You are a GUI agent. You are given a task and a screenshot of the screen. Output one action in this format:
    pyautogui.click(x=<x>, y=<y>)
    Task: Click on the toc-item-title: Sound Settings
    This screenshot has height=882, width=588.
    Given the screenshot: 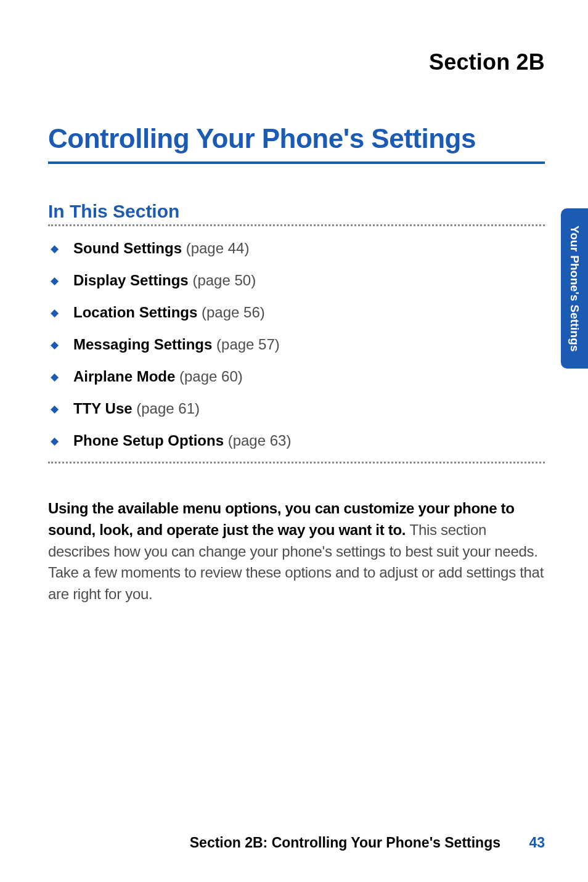 What is the action you would take?
    pyautogui.click(x=128, y=248)
    